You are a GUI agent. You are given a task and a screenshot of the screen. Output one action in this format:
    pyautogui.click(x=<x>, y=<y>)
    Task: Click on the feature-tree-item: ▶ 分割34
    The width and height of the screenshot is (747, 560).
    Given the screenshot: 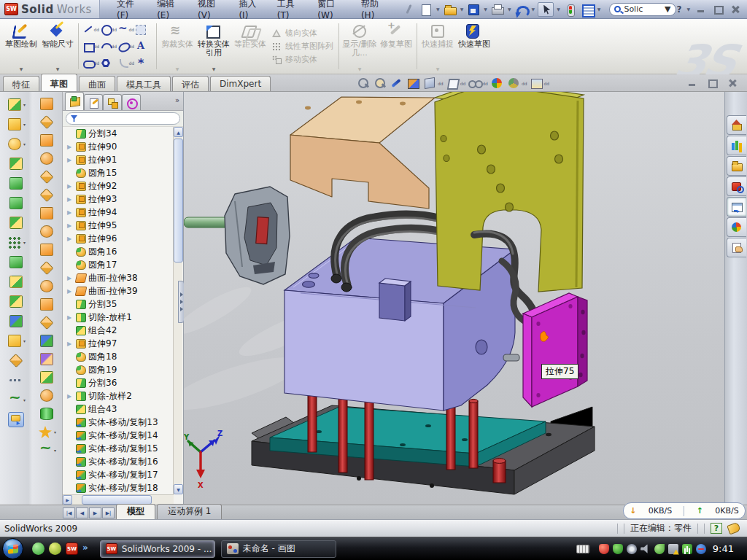 What is the action you would take?
    pyautogui.click(x=120, y=133)
    